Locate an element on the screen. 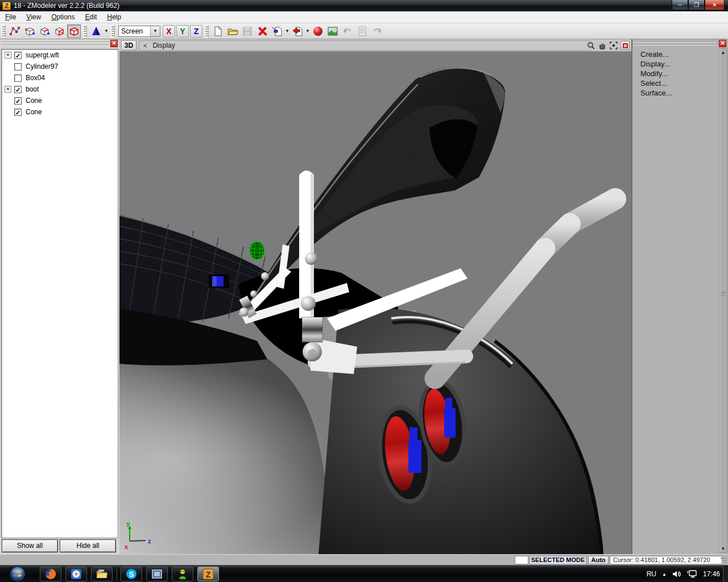 The width and height of the screenshot is (728, 582). export-icon is located at coordinates (297, 31).